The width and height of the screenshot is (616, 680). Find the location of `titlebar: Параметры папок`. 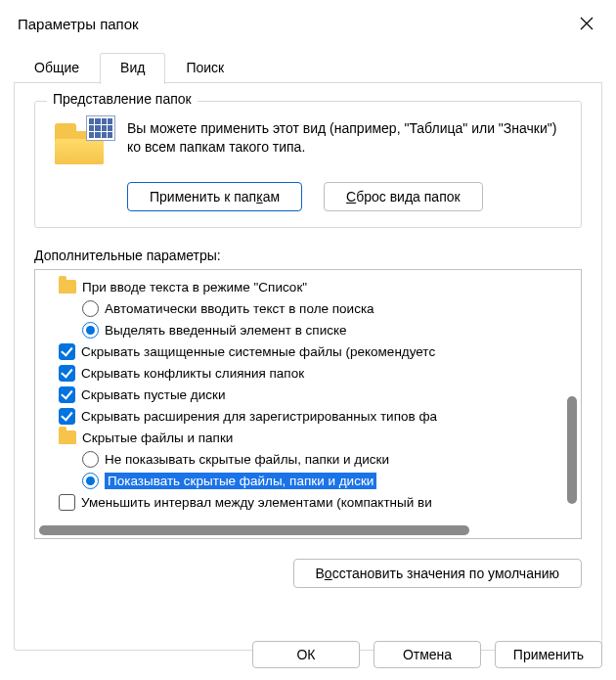

titlebar: Параметры папок is located at coordinates (308, 23).